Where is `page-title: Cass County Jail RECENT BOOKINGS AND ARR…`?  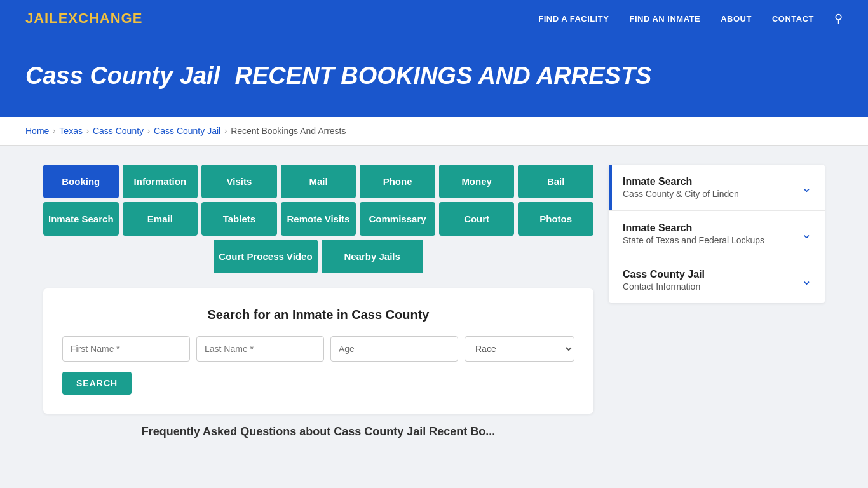
page-title: Cass County Jail RECENT BOOKINGS AND ARR… is located at coordinates (434, 75).